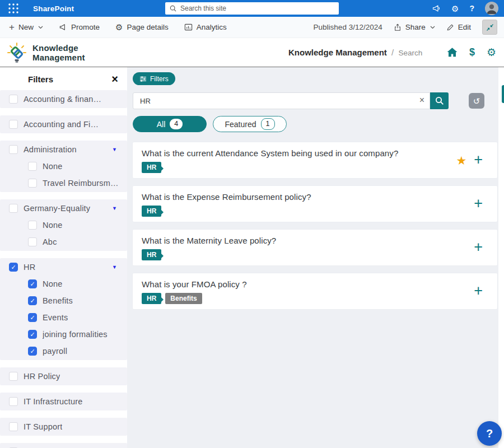  Describe the element at coordinates (45, 53) in the screenshot. I see `site-logo: Knowledge Management` at that location.